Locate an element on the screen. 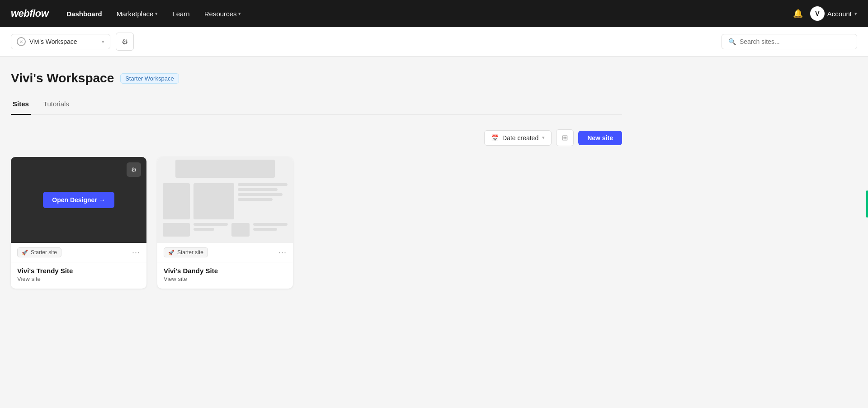  nav-item-marketplace: Marketplace ▾ is located at coordinates (137, 14).